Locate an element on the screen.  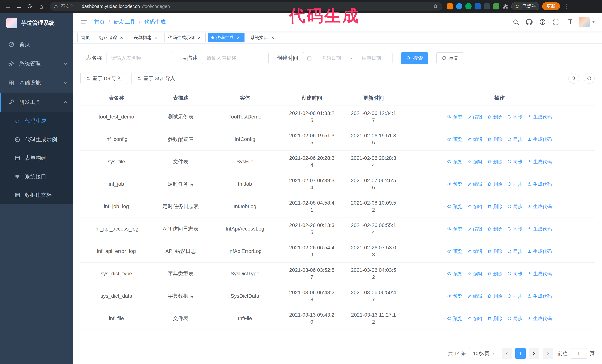
import-sql-button: 基于 SQL 导入 is located at coordinates (156, 78).